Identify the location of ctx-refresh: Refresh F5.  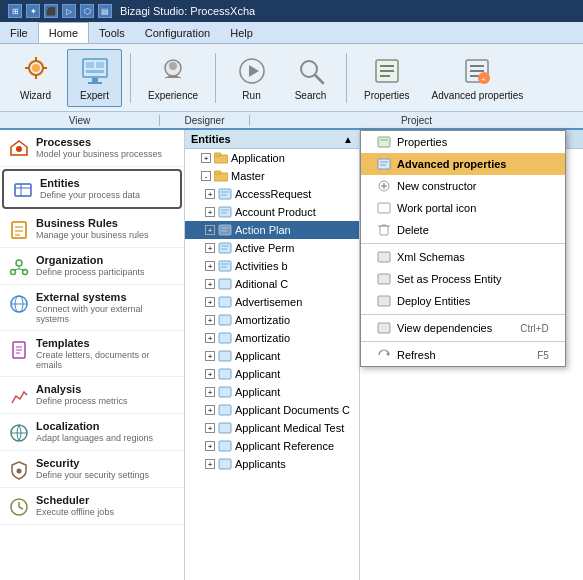
(463, 355).